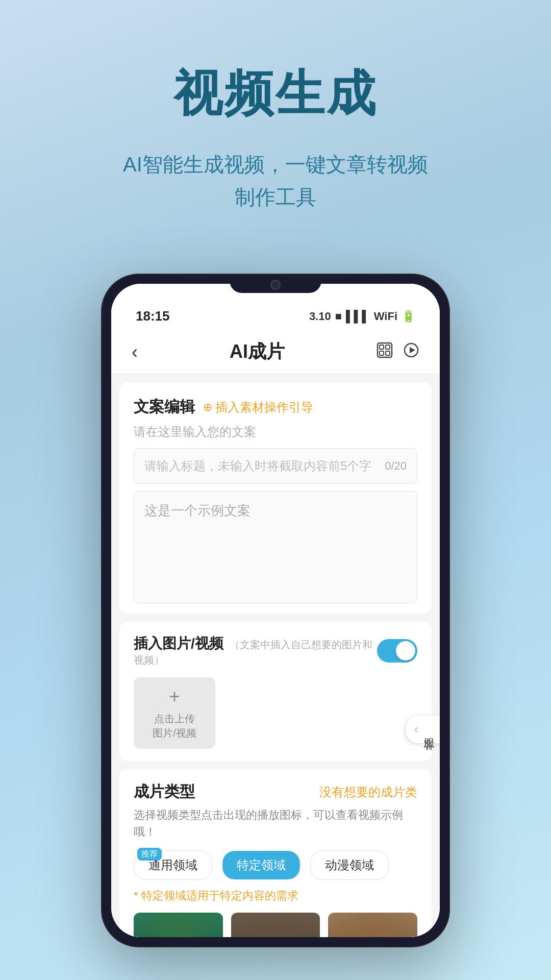  Describe the element at coordinates (174, 726) in the screenshot. I see `upload-text: 点击上传 图片/视频` at that location.